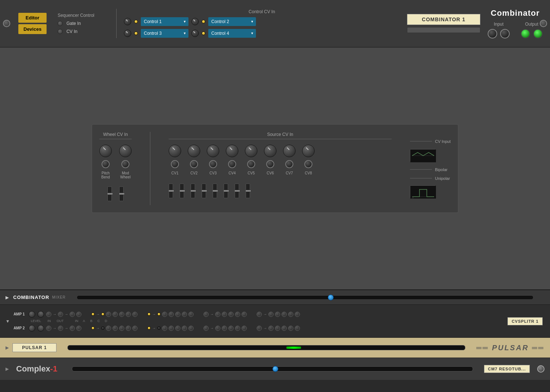 This screenshot has width=550, height=392. I want to click on amp1-g4-jack0, so click(259, 314).